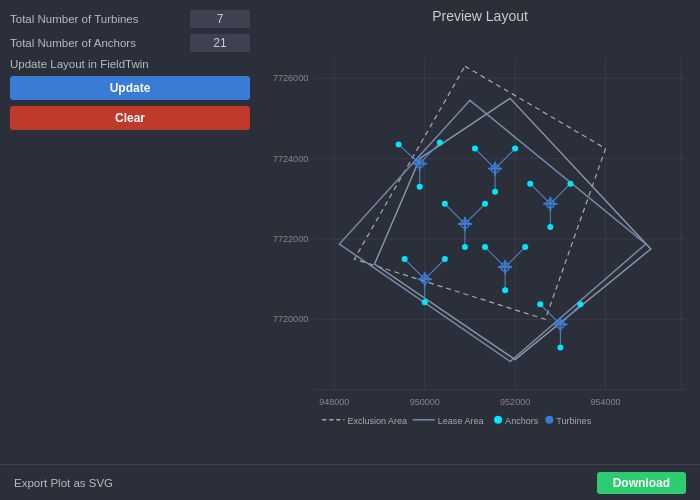  What do you see at coordinates (130, 19) in the screenshot?
I see `turbines-row: Total Number of Turbines 7` at bounding box center [130, 19].